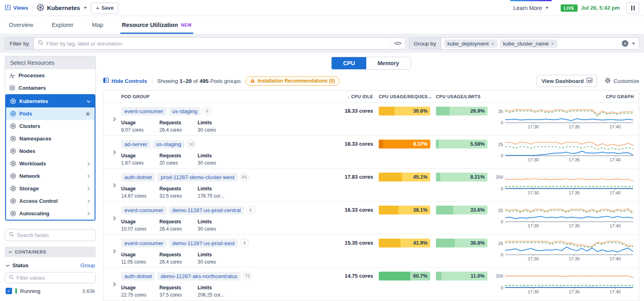 This screenshot has height=301, width=644. What do you see at coordinates (50, 201) in the screenshot?
I see `sidebar-item-access-control: Access Control ★` at bounding box center [50, 201].